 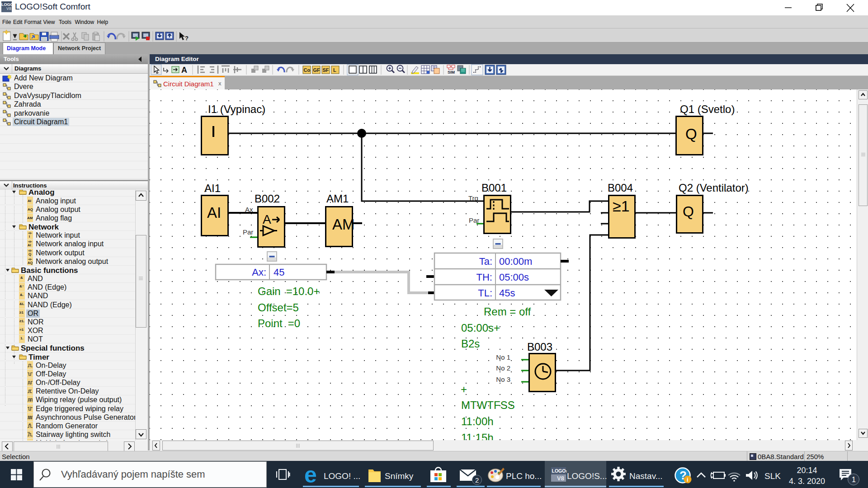 What do you see at coordinates (317, 70) in the screenshot?
I see `svg-text: GF` at bounding box center [317, 70].